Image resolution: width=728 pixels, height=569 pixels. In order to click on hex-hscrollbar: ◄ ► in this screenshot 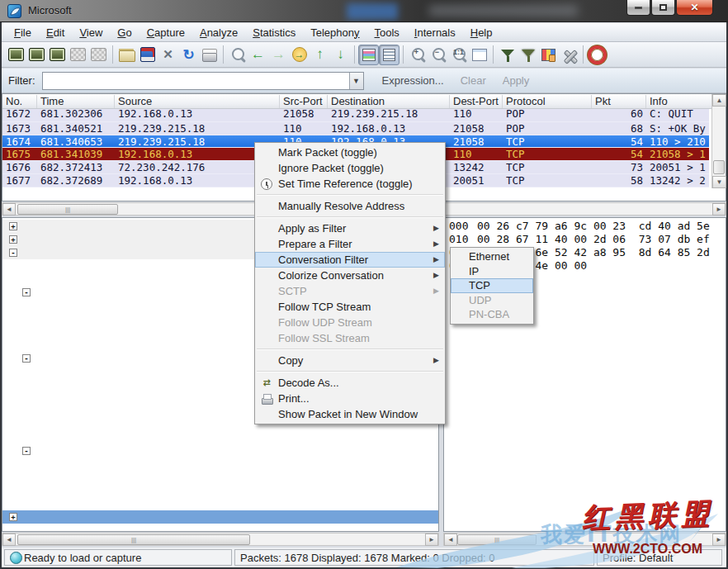, I will do `click(584, 539)`.